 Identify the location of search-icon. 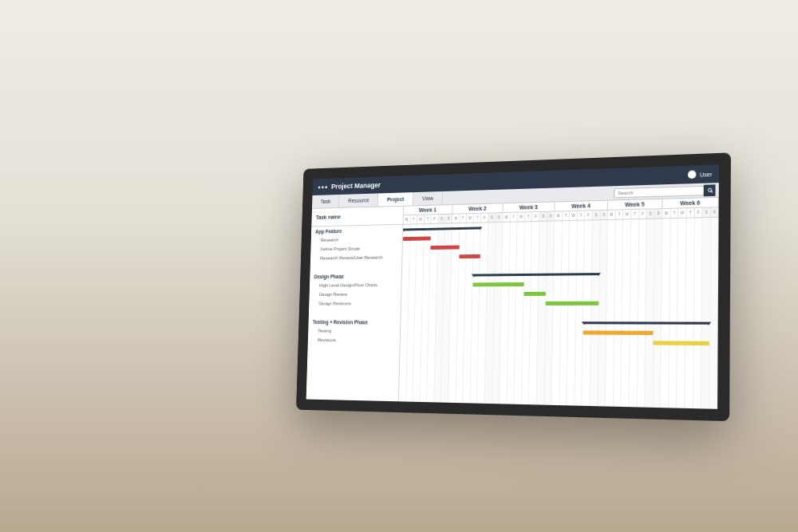
(709, 190).